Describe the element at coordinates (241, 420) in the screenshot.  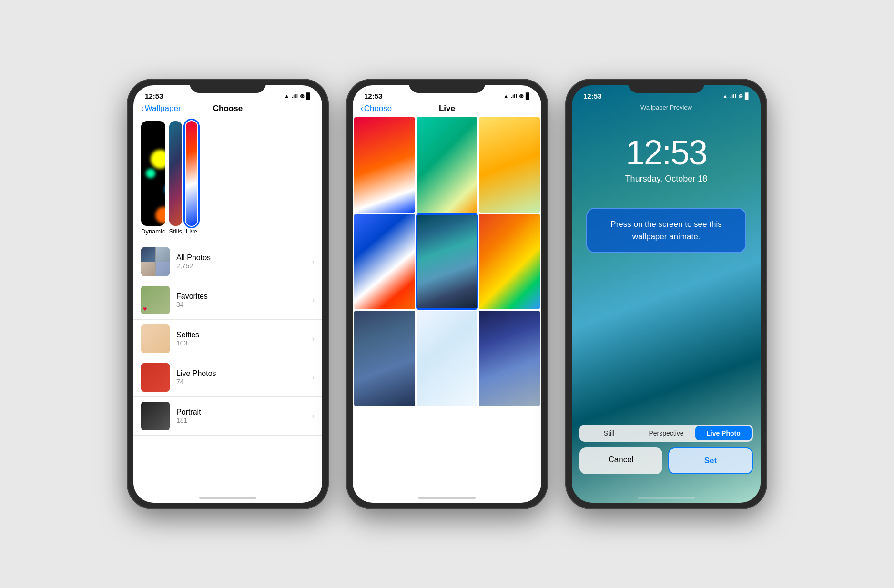
I see `portrait-count: 181` at that location.